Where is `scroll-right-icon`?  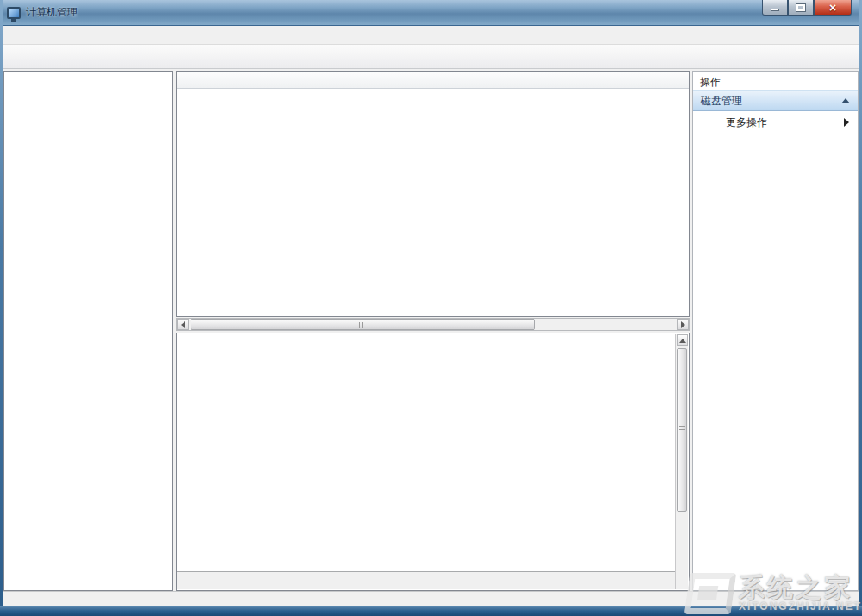
scroll-right-icon is located at coordinates (683, 325).